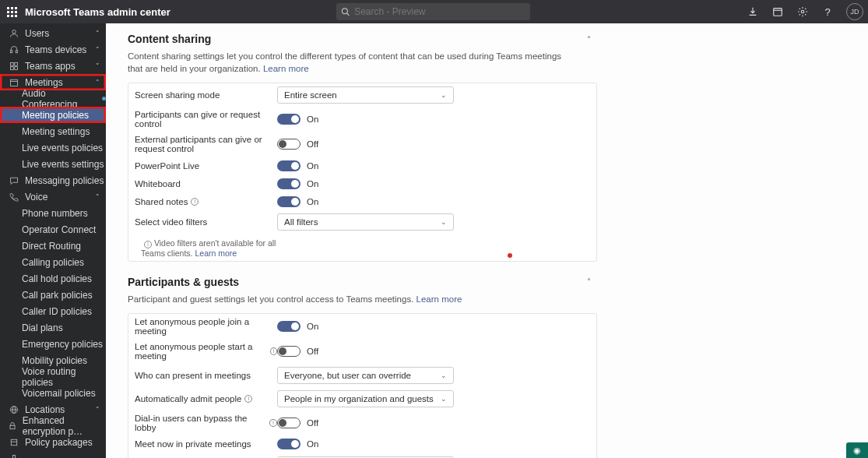  I want to click on calendar-icon, so click(778, 12).